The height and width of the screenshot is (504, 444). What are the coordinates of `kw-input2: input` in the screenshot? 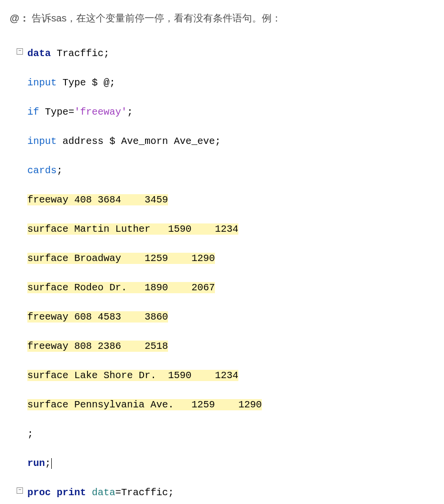 It's located at (42, 141).